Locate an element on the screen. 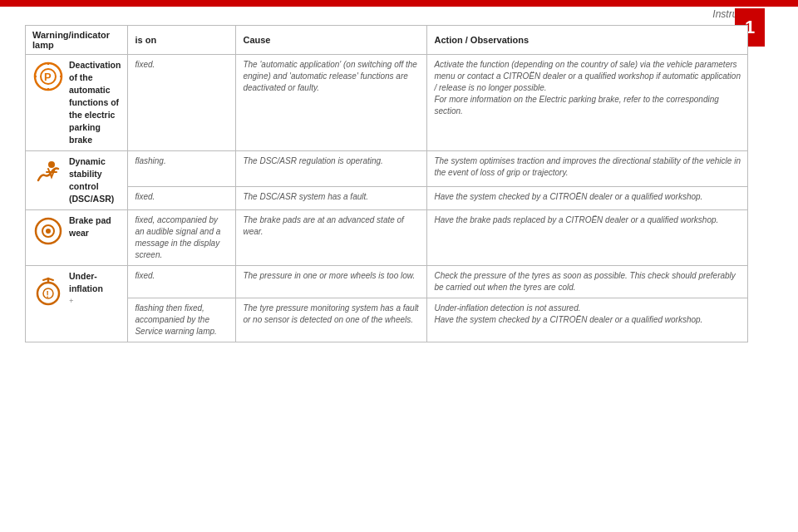  cause-cell-dsc-fixed: The DSC/ASR system has a fault. is located at coordinates (332, 199).